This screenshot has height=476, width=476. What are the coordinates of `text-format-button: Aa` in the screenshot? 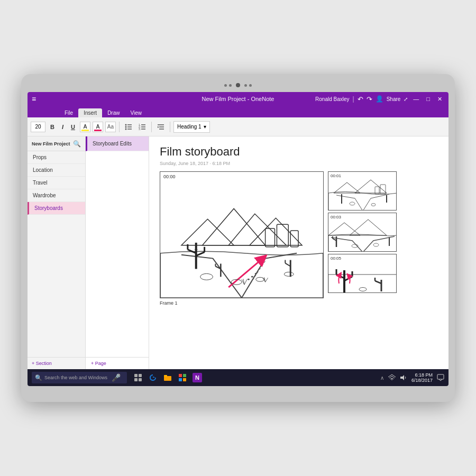 It's located at (111, 127).